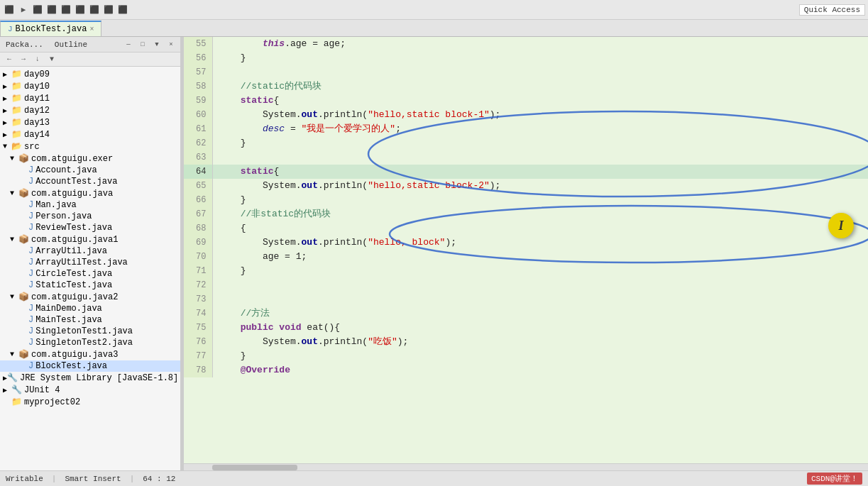 The width and height of the screenshot is (868, 486). Describe the element at coordinates (198, 342) in the screenshot. I see `line-number-76: 76` at that location.